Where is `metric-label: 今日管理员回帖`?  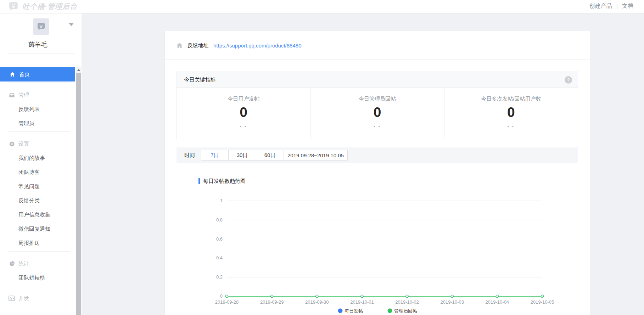 metric-label: 今日管理员回帖 is located at coordinates (377, 99).